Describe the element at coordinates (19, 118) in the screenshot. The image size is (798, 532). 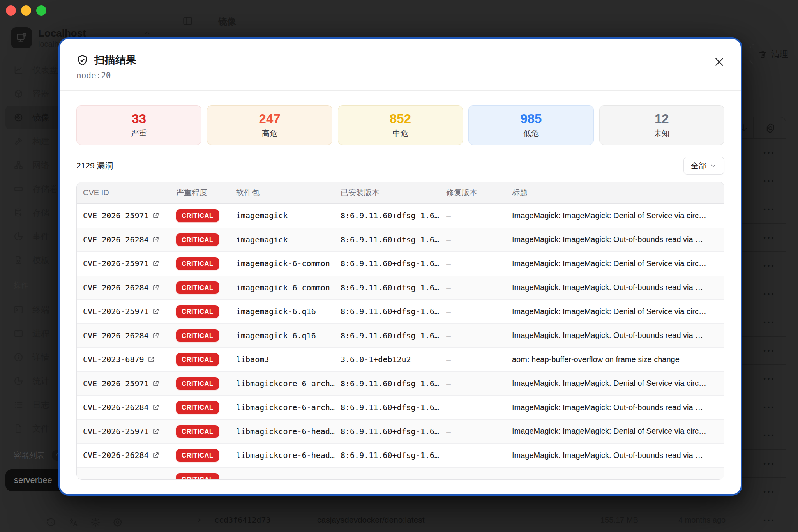
I see `disc-icon` at that location.